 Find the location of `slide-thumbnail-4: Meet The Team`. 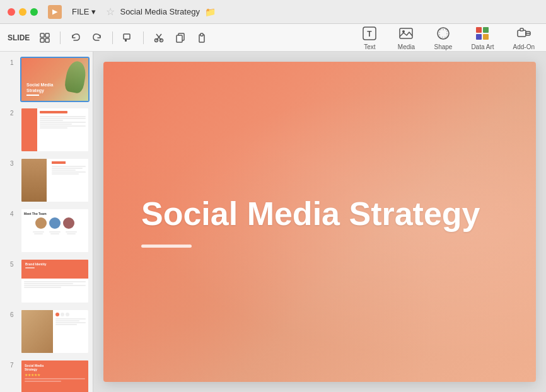

slide-thumbnail-4: Meet The Team is located at coordinates (55, 231).